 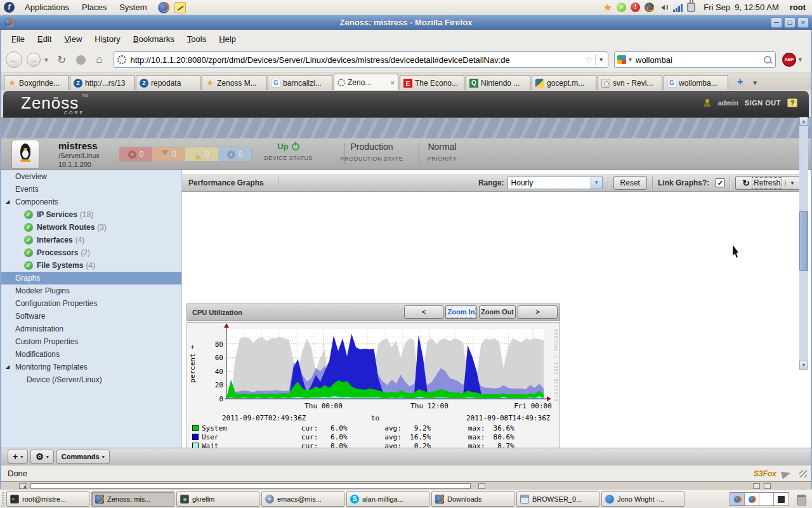 What do you see at coordinates (803, 23) in the screenshot?
I see `close-button: ×` at bounding box center [803, 23].